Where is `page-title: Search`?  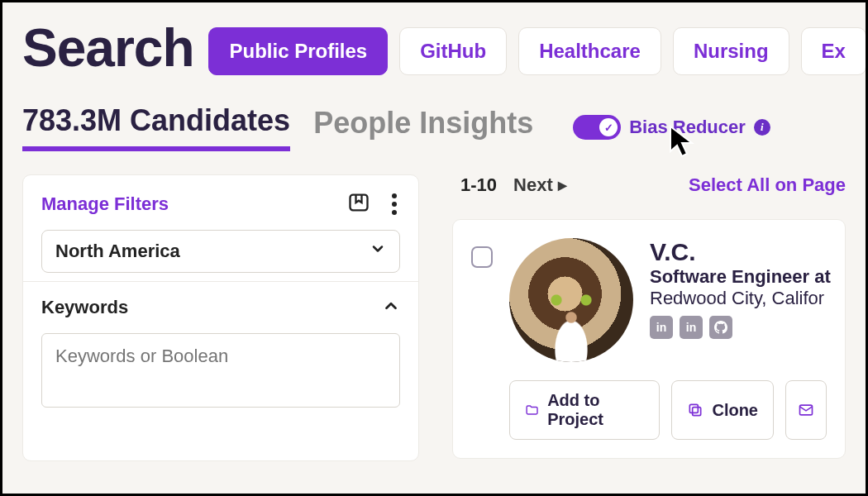
page-title: Search is located at coordinates (107, 48).